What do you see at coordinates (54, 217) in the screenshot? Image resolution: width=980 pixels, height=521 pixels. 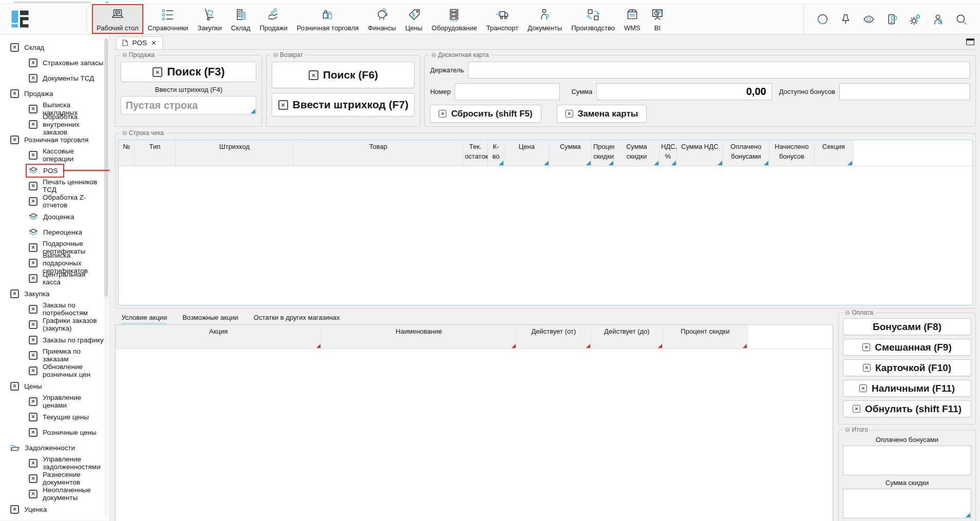 I see `sidebar-item: Дооценка` at bounding box center [54, 217].